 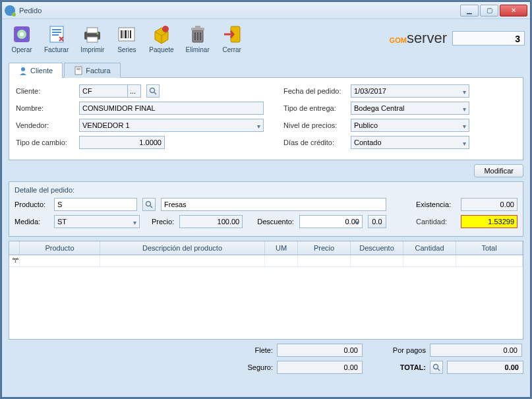 What do you see at coordinates (171, 125) in the screenshot?
I see `vendedor-select: VENDEDOR 1` at bounding box center [171, 125].